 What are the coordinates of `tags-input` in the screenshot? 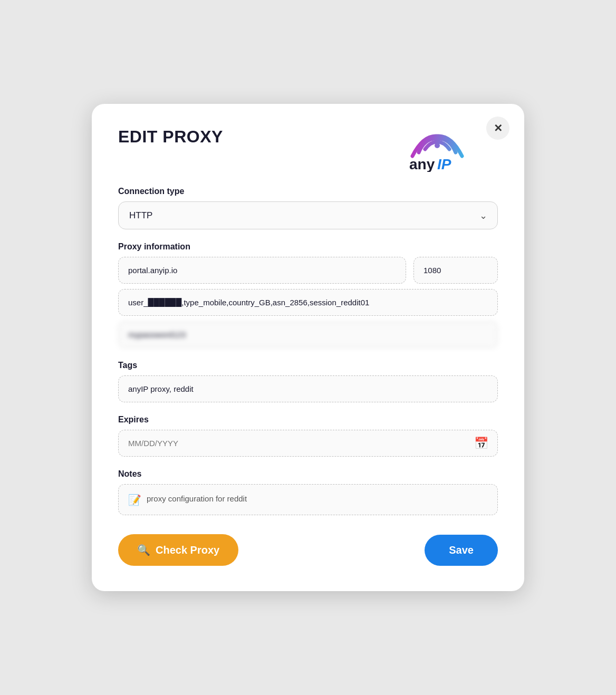 It's located at (308, 389).